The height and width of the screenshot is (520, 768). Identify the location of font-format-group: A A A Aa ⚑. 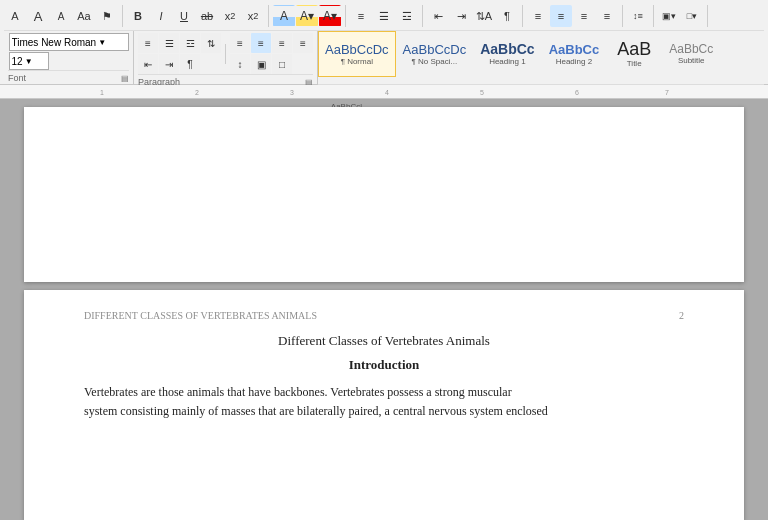
(64, 16).